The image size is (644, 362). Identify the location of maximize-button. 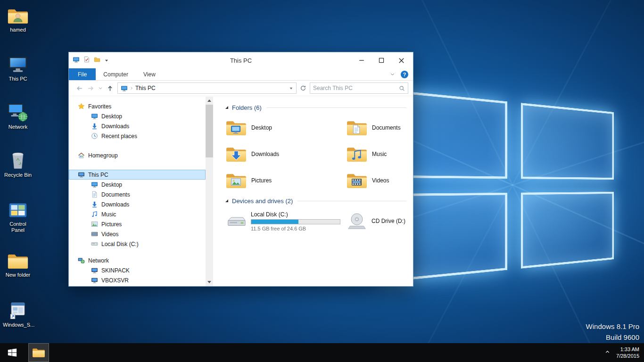
(381, 60).